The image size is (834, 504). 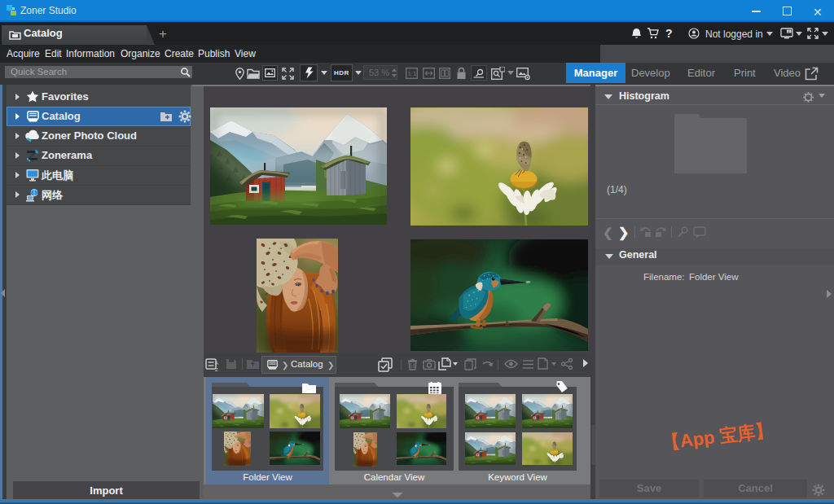 I want to click on svg-text: 1:1, so click(x=412, y=73).